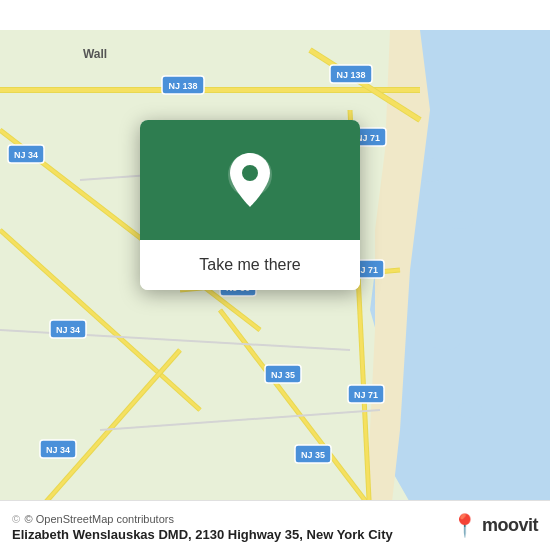 This screenshot has height=550, width=550. What do you see at coordinates (510, 526) in the screenshot?
I see `moovit-brand-text: moovit` at bounding box center [510, 526].